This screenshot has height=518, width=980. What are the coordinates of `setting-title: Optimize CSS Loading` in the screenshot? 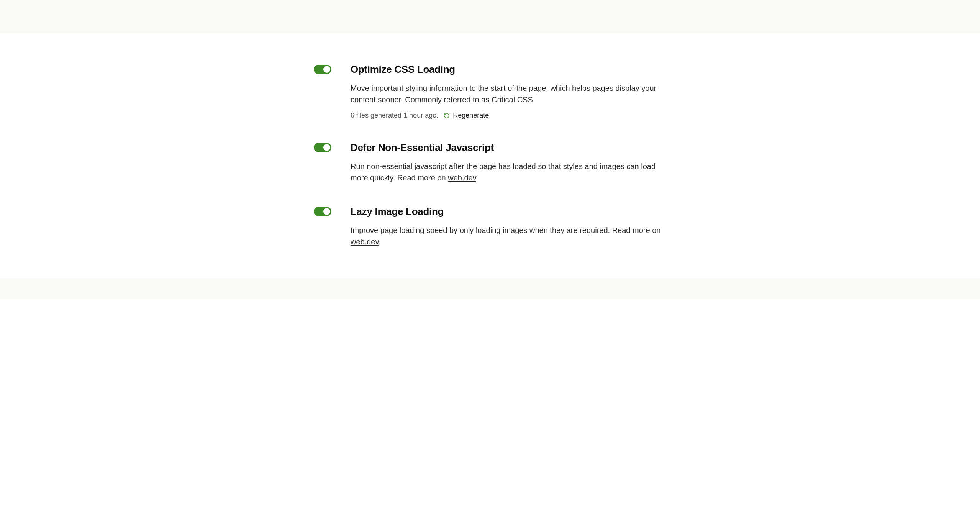 It's located at (508, 70).